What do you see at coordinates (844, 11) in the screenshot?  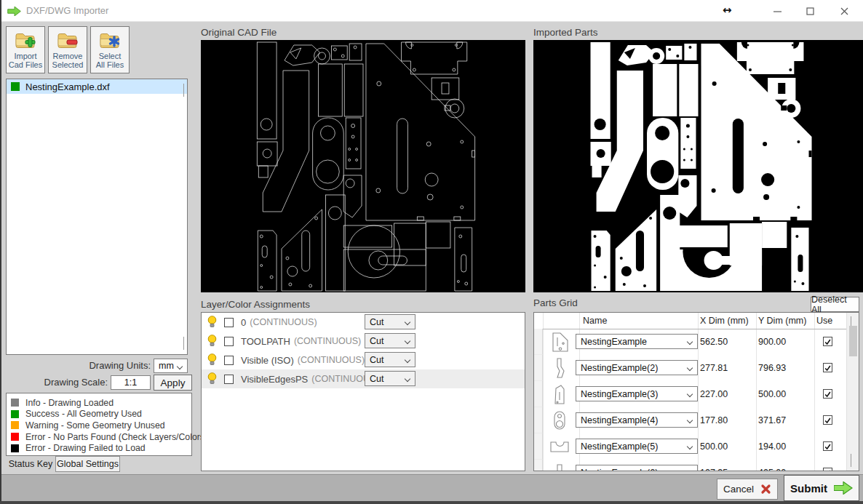 I see `close-button` at bounding box center [844, 11].